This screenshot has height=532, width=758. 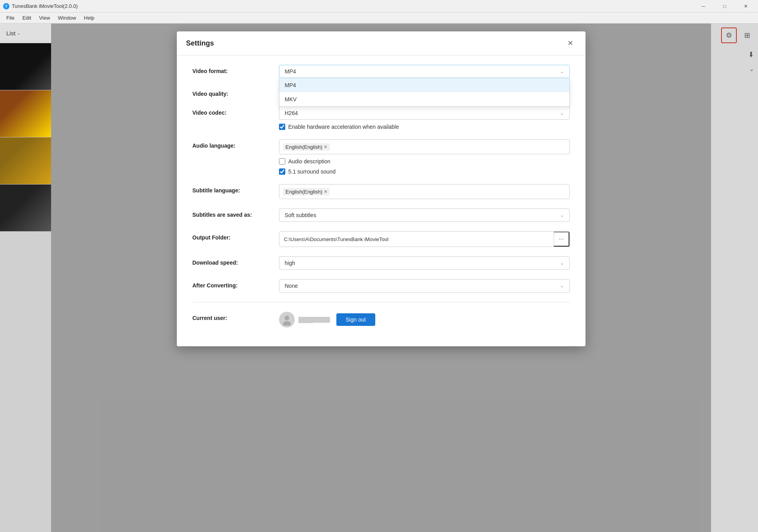 I want to click on settings-button: ⚙, so click(x=729, y=35).